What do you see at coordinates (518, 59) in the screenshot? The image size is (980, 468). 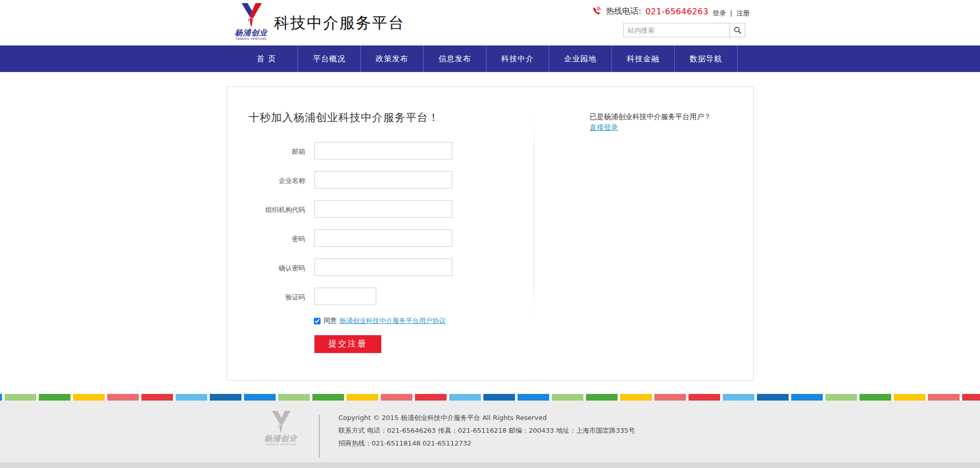 I see `nav-item-tech-intermediary: 科技中介` at bounding box center [518, 59].